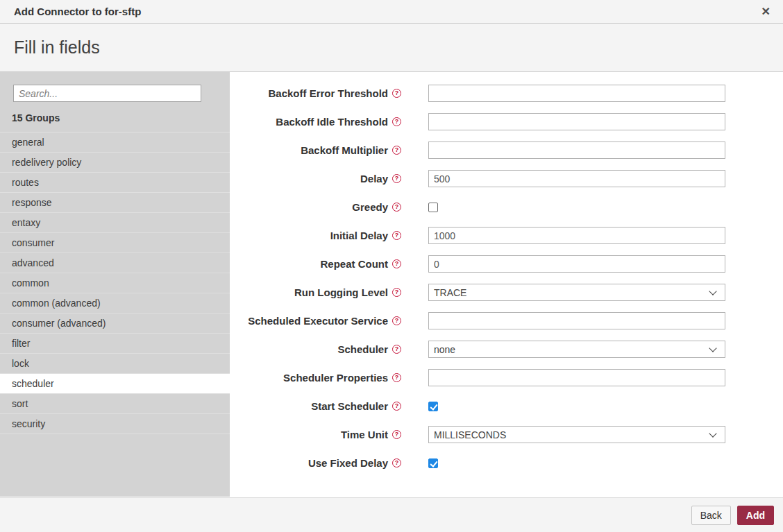  Describe the element at coordinates (507, 93) in the screenshot. I see `form-row-backoff-error-threshold: Backoff Error Threshold?` at that location.